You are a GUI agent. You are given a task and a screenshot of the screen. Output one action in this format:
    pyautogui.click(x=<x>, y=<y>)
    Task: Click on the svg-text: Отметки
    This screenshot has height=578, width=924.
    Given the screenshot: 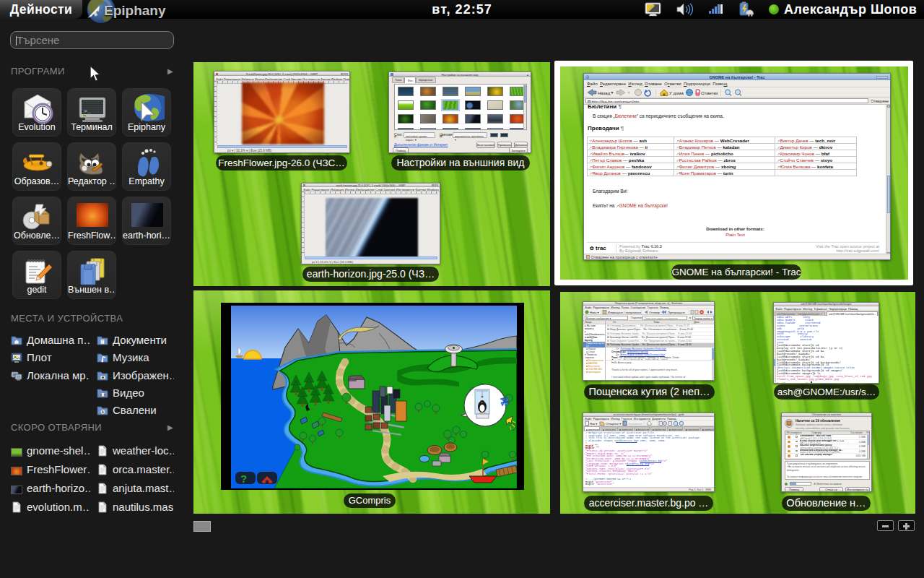 What is the action you would take?
    pyautogui.click(x=709, y=93)
    